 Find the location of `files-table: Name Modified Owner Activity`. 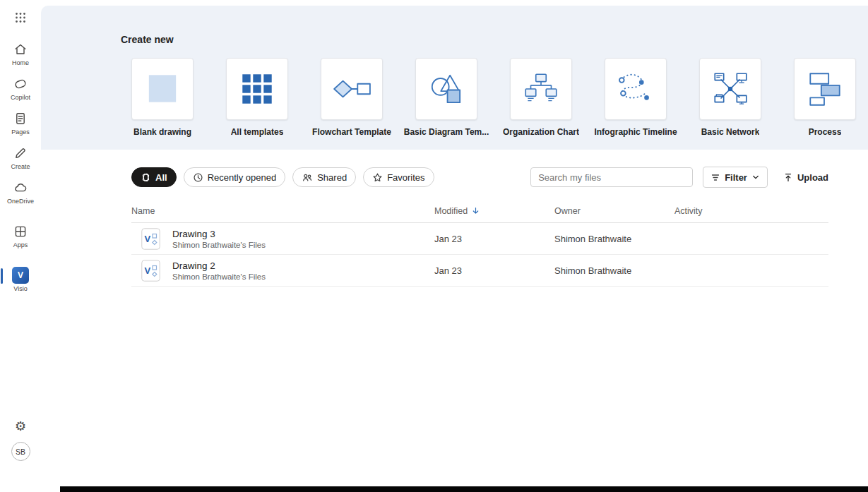

files-table: Name Modified Owner Activity is located at coordinates (480, 243).